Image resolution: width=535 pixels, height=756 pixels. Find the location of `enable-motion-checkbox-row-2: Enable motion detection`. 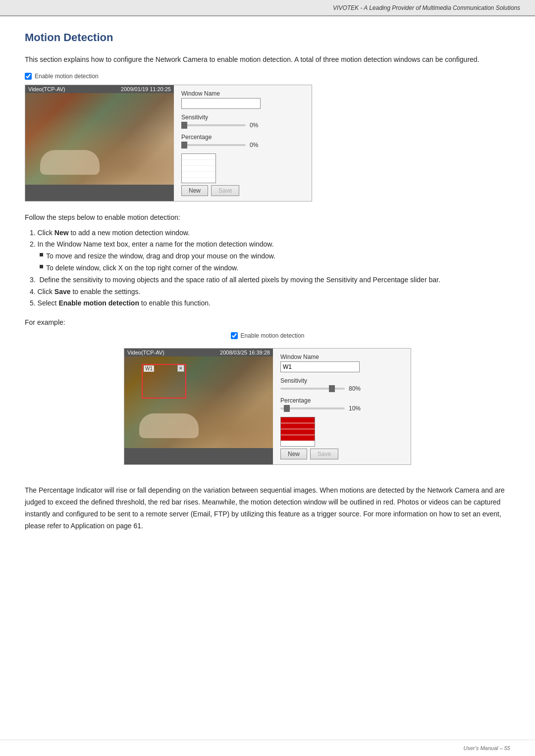

enable-motion-checkbox-row-2: Enable motion detection is located at coordinates (268, 336).